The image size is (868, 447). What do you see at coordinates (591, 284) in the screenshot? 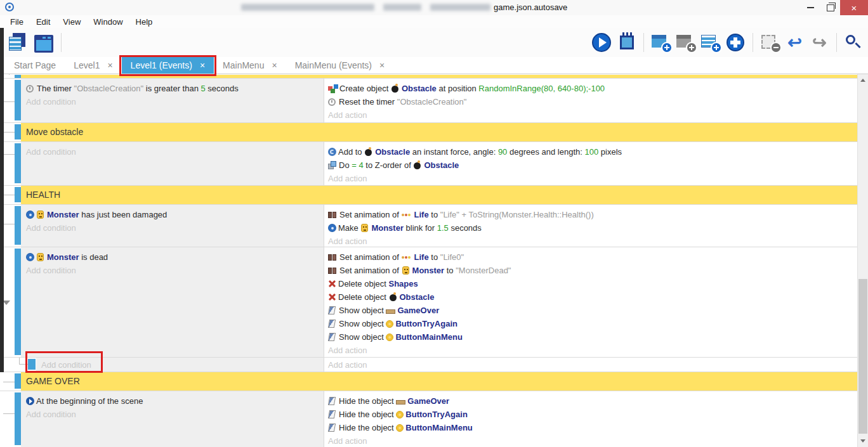
I see `action-line: Delete object Shapes` at bounding box center [591, 284].